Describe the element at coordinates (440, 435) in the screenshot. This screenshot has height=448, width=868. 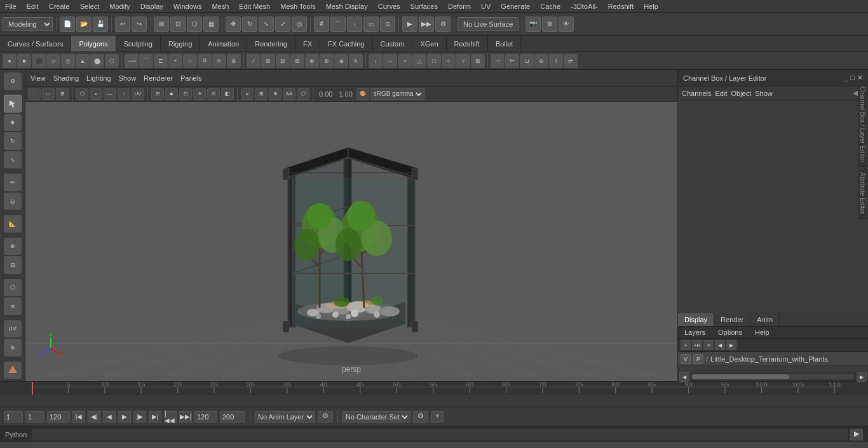
I see `python-input` at that location.